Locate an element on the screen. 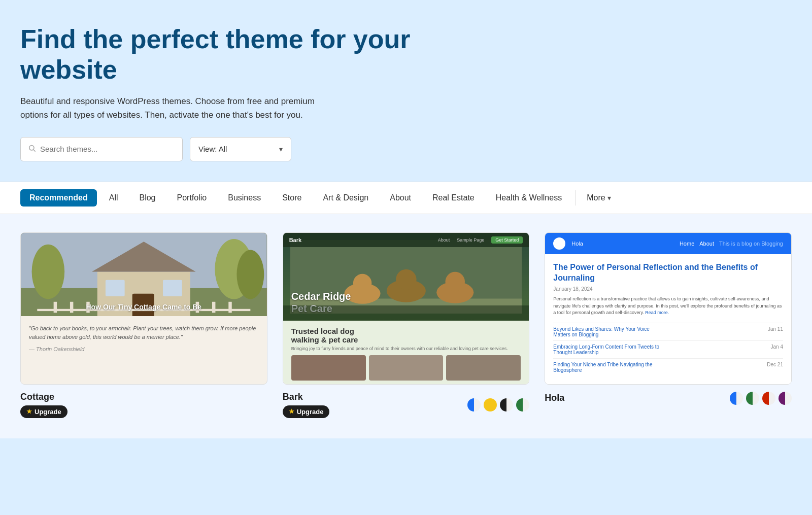 The image size is (812, 515). bark-upgrade-label: Upgrade is located at coordinates (311, 412).